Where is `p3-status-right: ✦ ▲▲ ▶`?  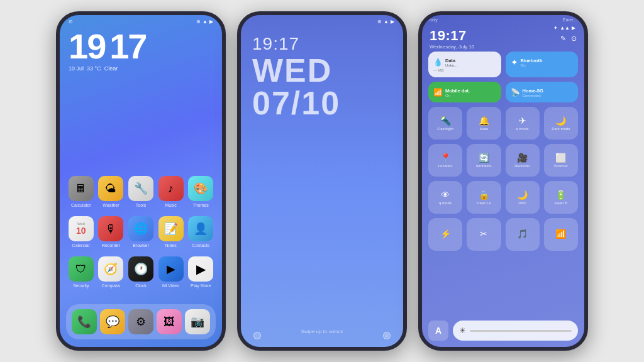 p3-status-right: ✦ ▲▲ ▶ is located at coordinates (565, 28).